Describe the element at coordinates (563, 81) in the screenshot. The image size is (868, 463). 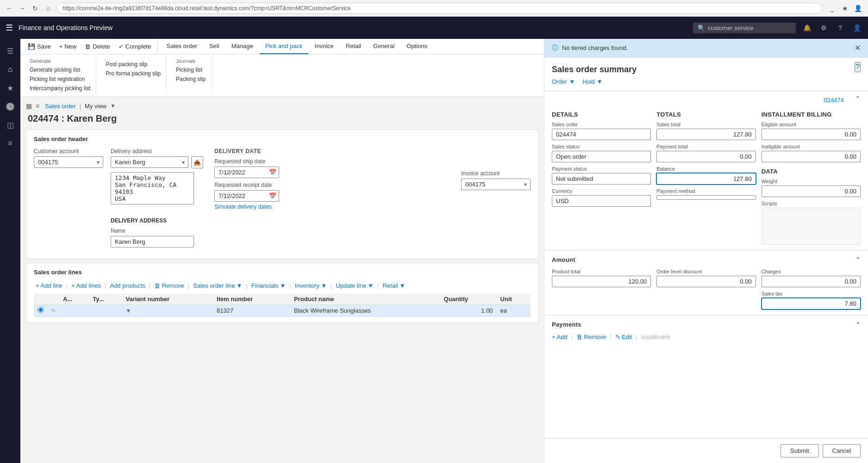
I see `order-button: Order ▼` at that location.